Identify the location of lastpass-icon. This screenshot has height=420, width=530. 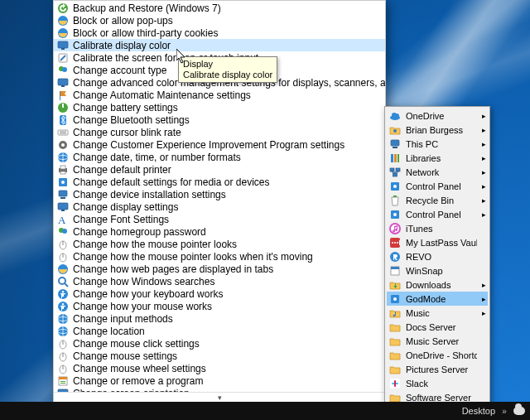
(395, 243).